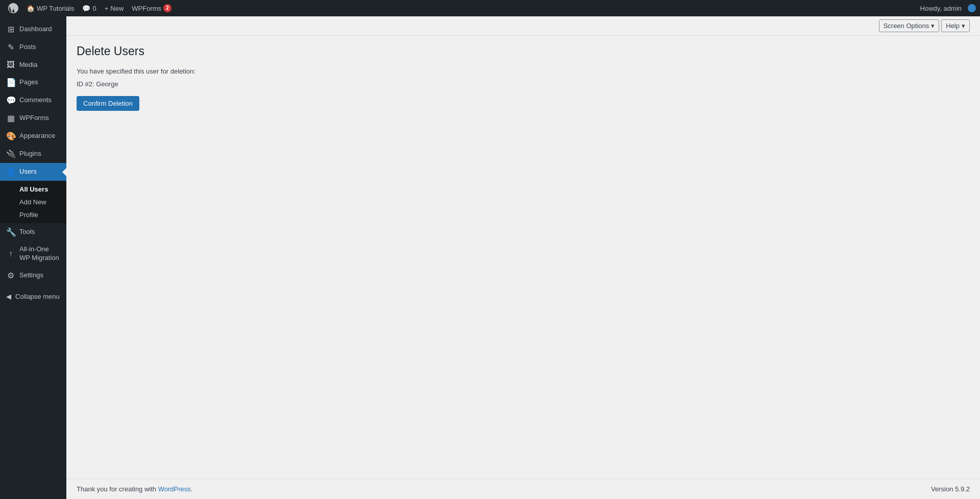  Describe the element at coordinates (523, 489) in the screenshot. I see `wp-footer: Thank you for creating with WordPress. V…` at that location.